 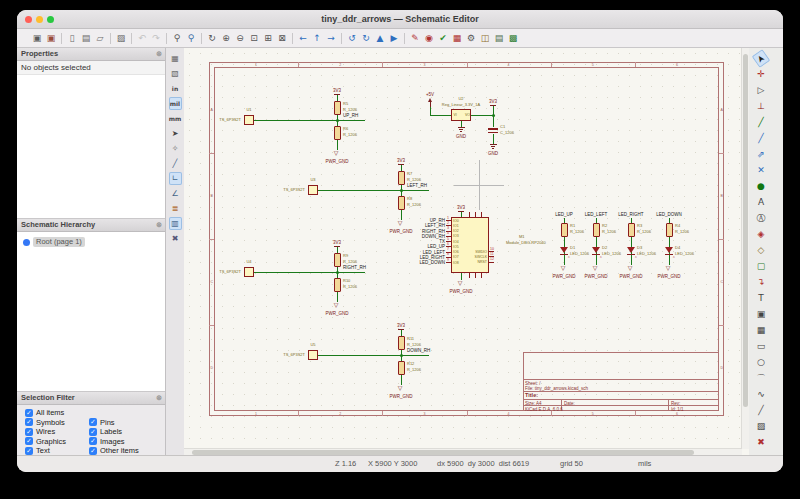 What do you see at coordinates (761, 154) in the screenshot?
I see `add-bus-entry-tool: ⇗` at bounding box center [761, 154].